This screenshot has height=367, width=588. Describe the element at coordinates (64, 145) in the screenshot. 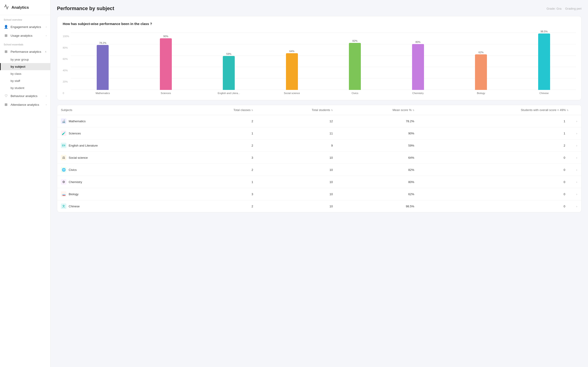

I see `english-icon: EN` at that location.